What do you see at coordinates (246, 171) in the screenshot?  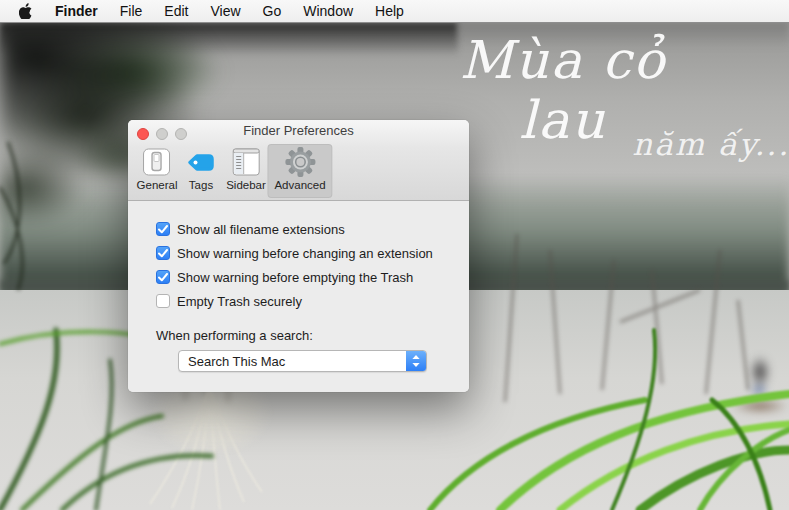 I see `tab-sidebar: Sidebar` at bounding box center [246, 171].